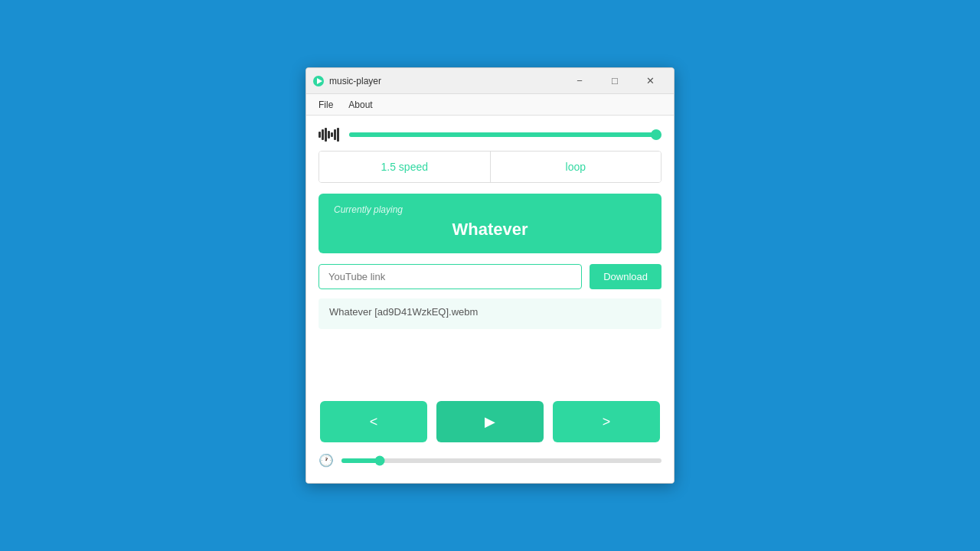  What do you see at coordinates (490, 370) in the screenshot?
I see `spacer` at bounding box center [490, 370].